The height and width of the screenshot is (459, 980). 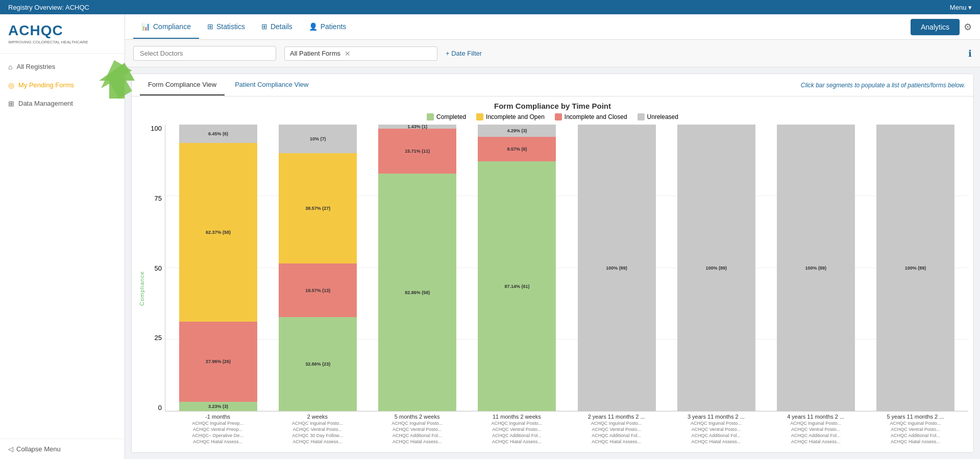 I want to click on tab-statistics: ⊞ Statistics, so click(x=226, y=27).